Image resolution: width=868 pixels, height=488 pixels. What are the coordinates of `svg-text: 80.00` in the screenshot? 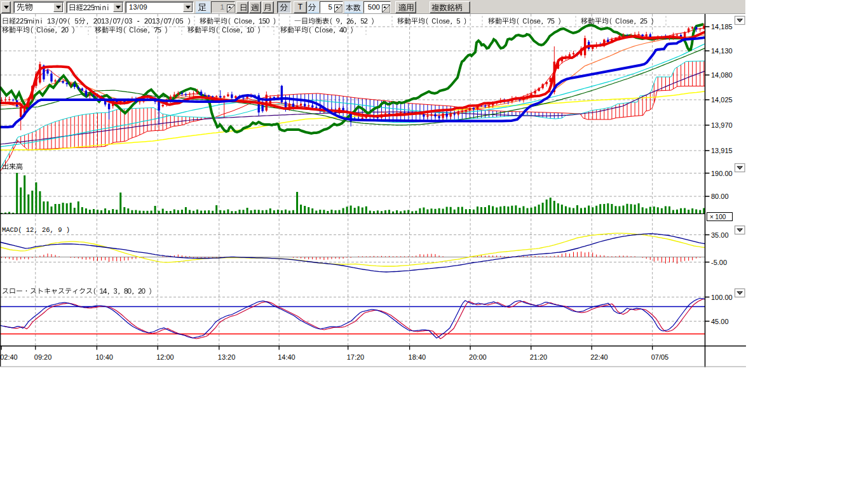 It's located at (720, 196).